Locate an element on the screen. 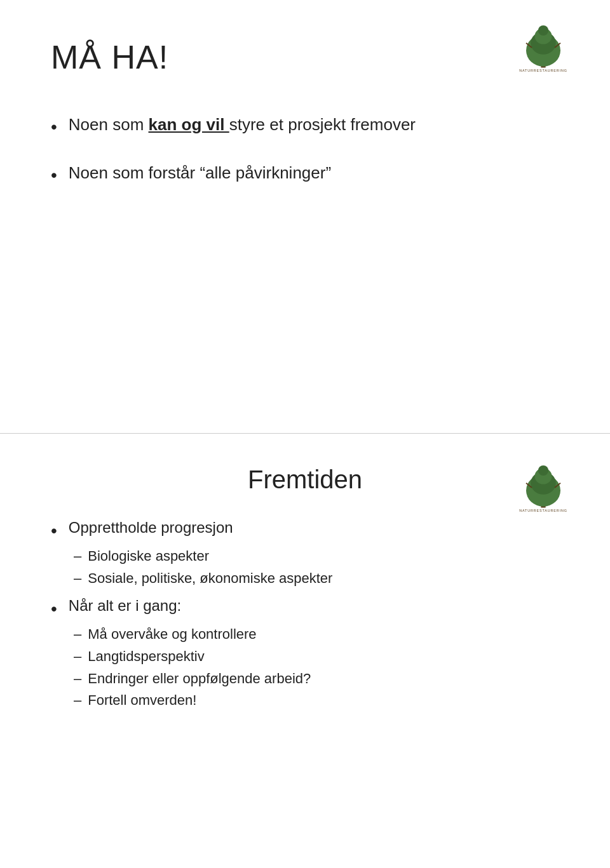 The height and width of the screenshot is (868, 610). sub-item-2-2: – Langtidsperspektiv is located at coordinates (305, 657).